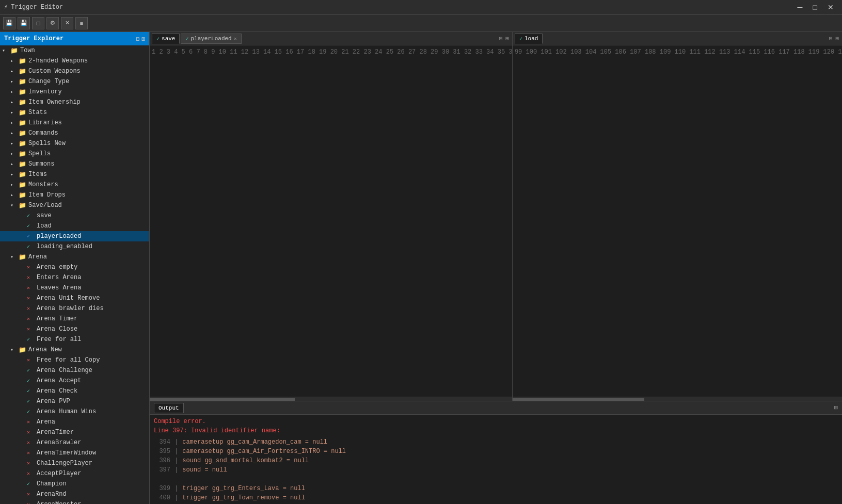  Describe the element at coordinates (58, 61) in the screenshot. I see `tree-label-2handed: 2-handed Weapons` at that location.